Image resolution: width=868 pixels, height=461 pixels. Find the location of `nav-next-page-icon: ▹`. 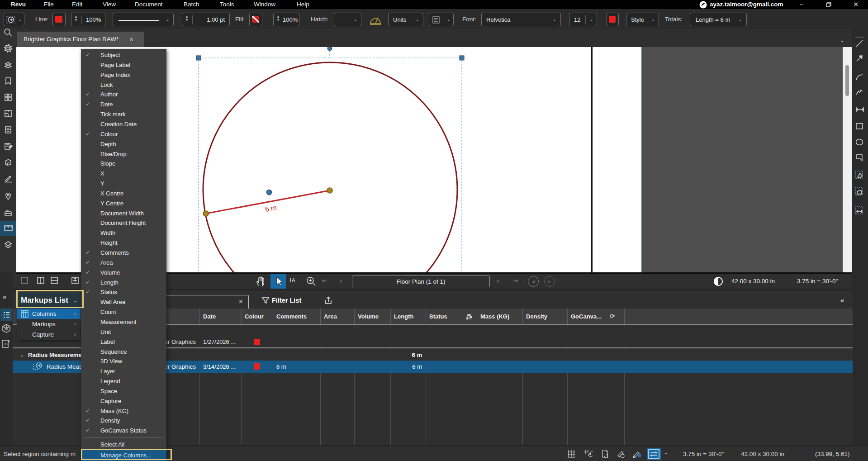

nav-next-page-icon: ▹ is located at coordinates (502, 282).